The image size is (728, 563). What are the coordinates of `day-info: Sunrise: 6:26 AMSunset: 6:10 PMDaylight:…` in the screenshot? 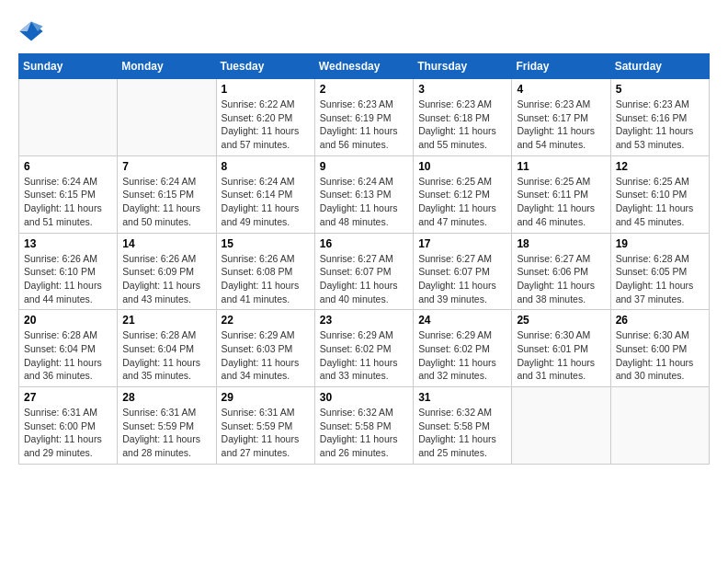 It's located at (68, 280).